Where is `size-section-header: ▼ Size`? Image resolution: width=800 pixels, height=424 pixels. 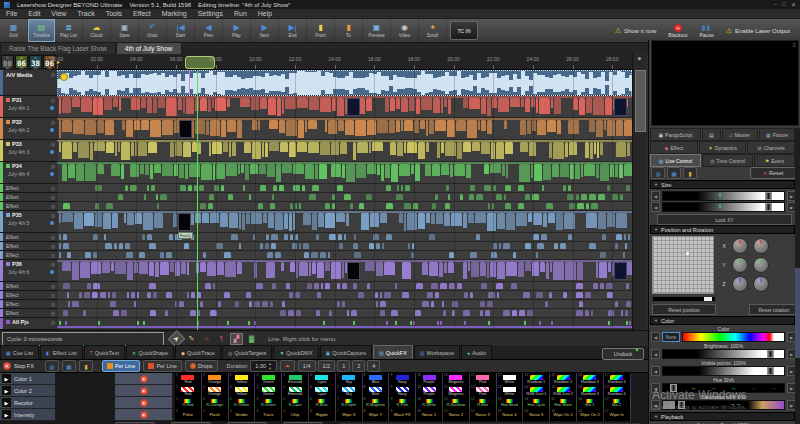
size-section-header: ▼ Size is located at coordinates (722, 184).